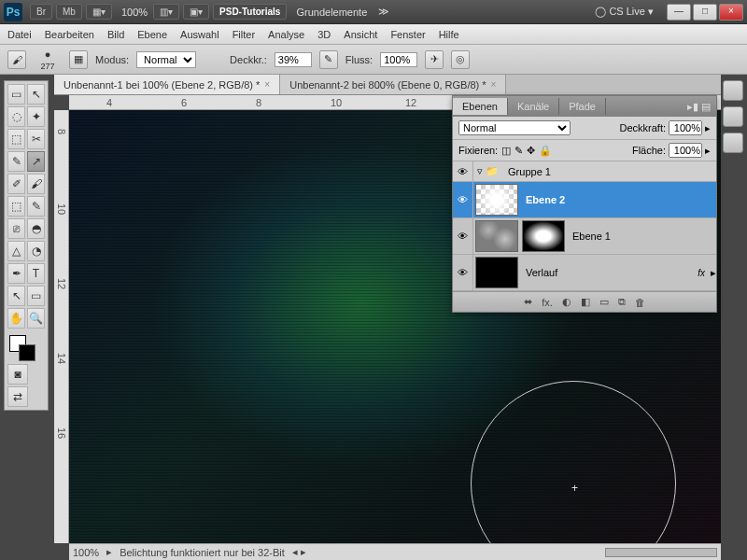  I want to click on arrange-button: ▥▾, so click(166, 11).